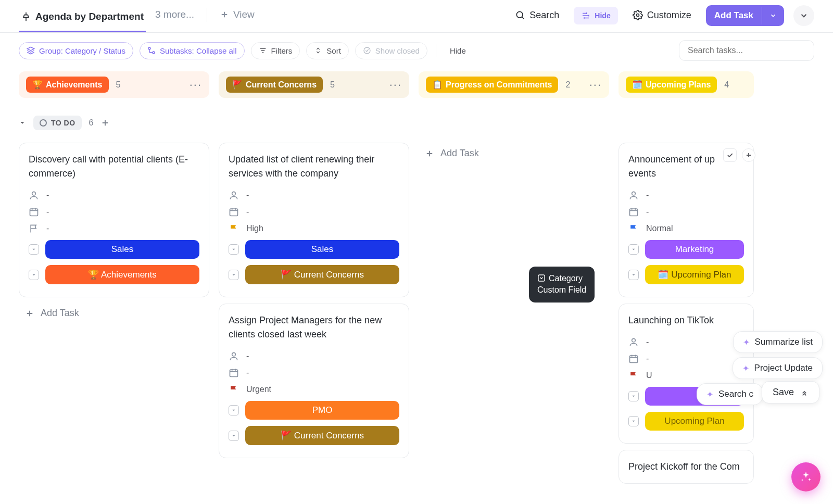 Image resolution: width=833 pixels, height=504 pixels. What do you see at coordinates (730, 155) in the screenshot?
I see `check-icon` at bounding box center [730, 155].